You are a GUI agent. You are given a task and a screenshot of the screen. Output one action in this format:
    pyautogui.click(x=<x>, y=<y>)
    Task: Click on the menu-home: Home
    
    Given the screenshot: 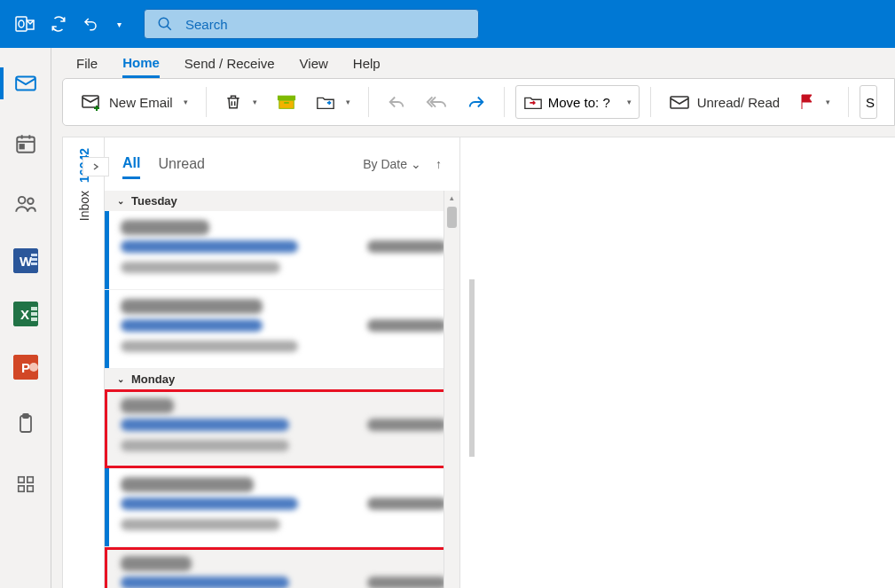 What is the action you would take?
    pyautogui.click(x=141, y=63)
    